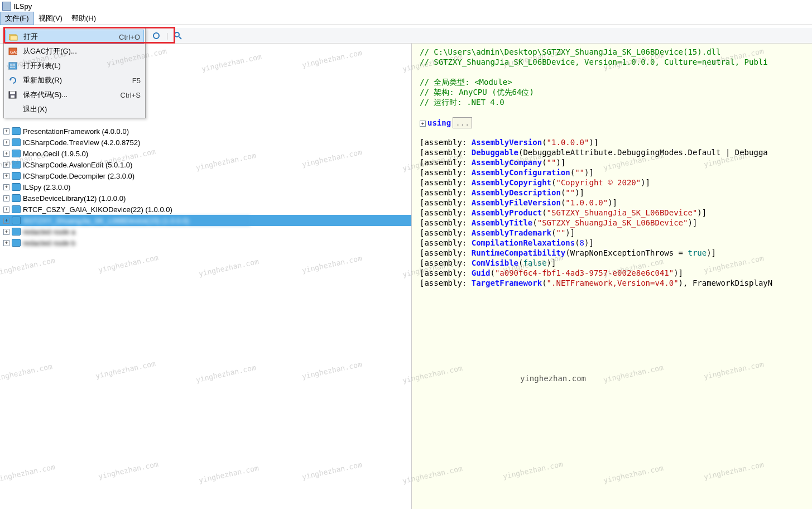 This screenshot has height=509, width=812. Describe the element at coordinates (76, 80) in the screenshot. I see `file-menu-reload-label: 重新加载(R)` at that location.